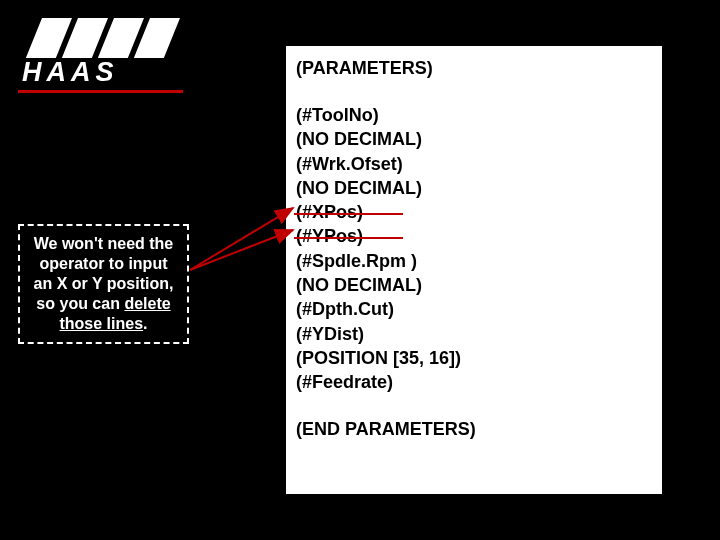 The height and width of the screenshot is (540, 720). Describe the element at coordinates (101, 324) in the screenshot. I see `callout-line-5u: those lines` at that location.